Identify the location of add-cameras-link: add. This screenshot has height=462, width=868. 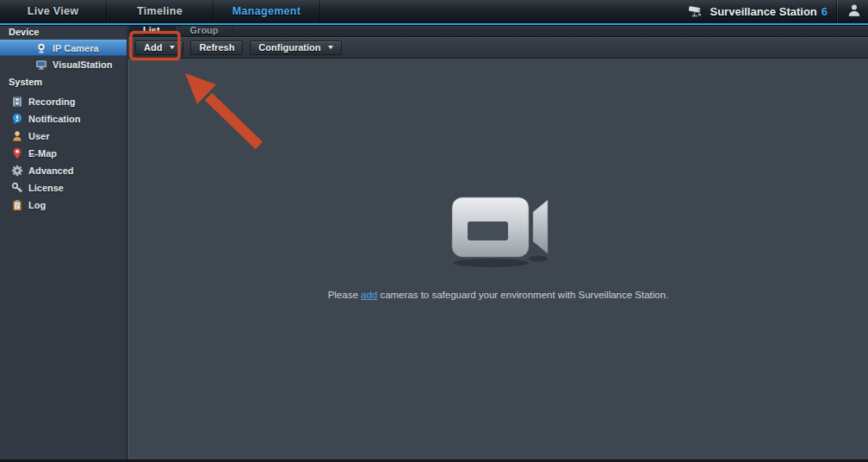
(369, 295).